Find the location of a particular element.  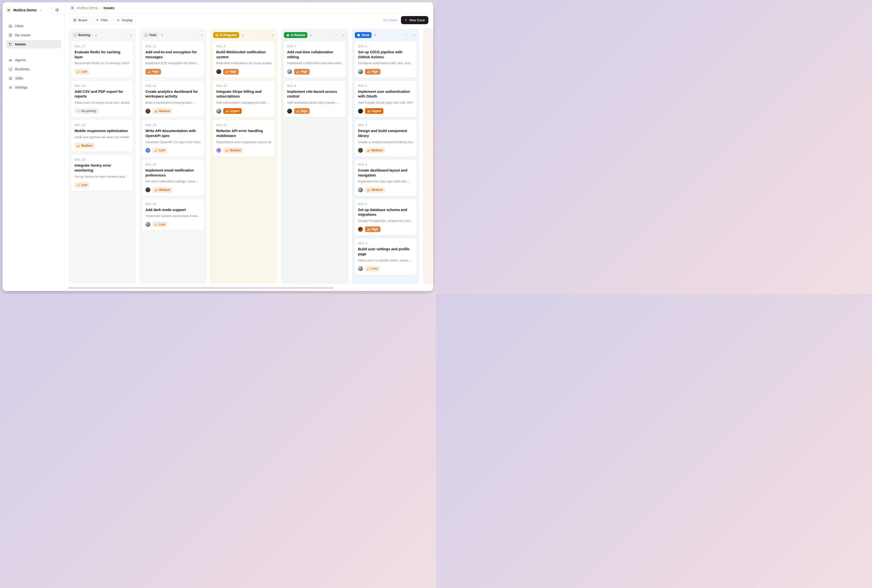

compose-button is located at coordinates (57, 10).